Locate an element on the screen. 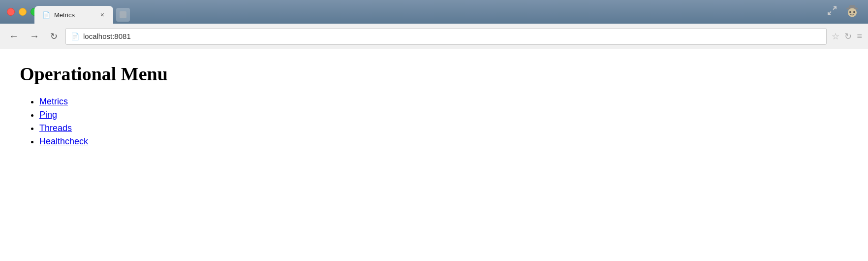  address-page-icon: 📄 is located at coordinates (75, 36).